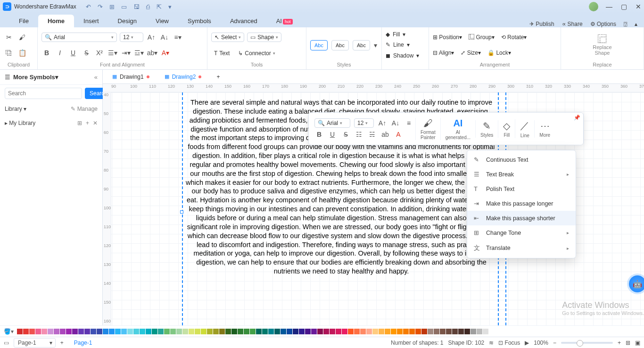 This screenshot has width=644, height=348. Describe the element at coordinates (56, 21) in the screenshot. I see `menu-home: Home` at that location.